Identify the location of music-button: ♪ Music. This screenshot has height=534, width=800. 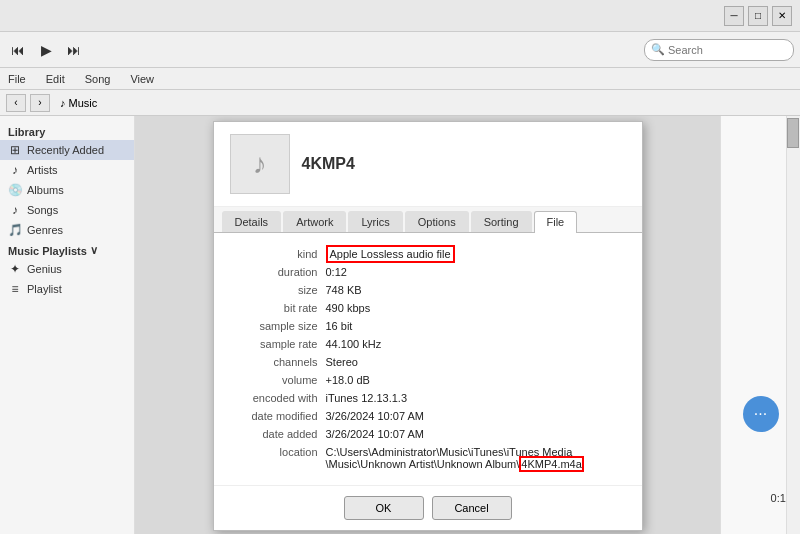
(78, 103).